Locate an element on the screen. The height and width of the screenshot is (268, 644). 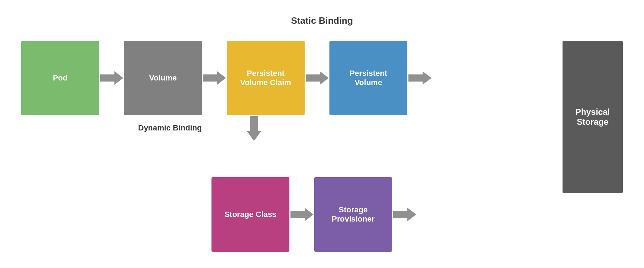
pod-box: Pod is located at coordinates (60, 78).